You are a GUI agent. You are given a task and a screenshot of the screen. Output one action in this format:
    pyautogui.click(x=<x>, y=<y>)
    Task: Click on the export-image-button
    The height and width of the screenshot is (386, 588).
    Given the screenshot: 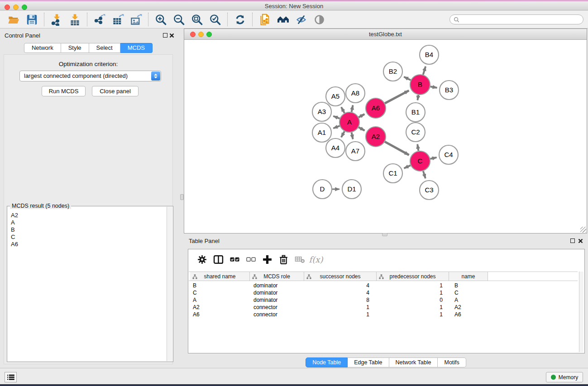 What is the action you would take?
    pyautogui.click(x=136, y=19)
    